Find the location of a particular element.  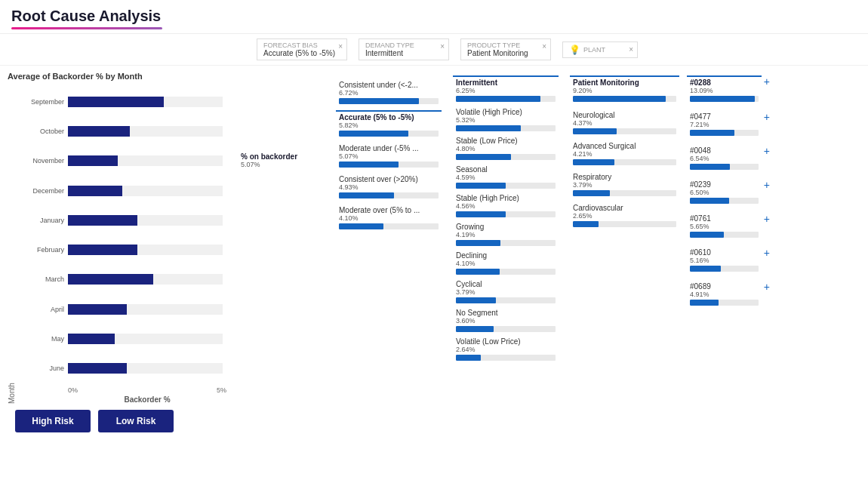

filter-demand-type-label: Demand Type is located at coordinates (404, 45).